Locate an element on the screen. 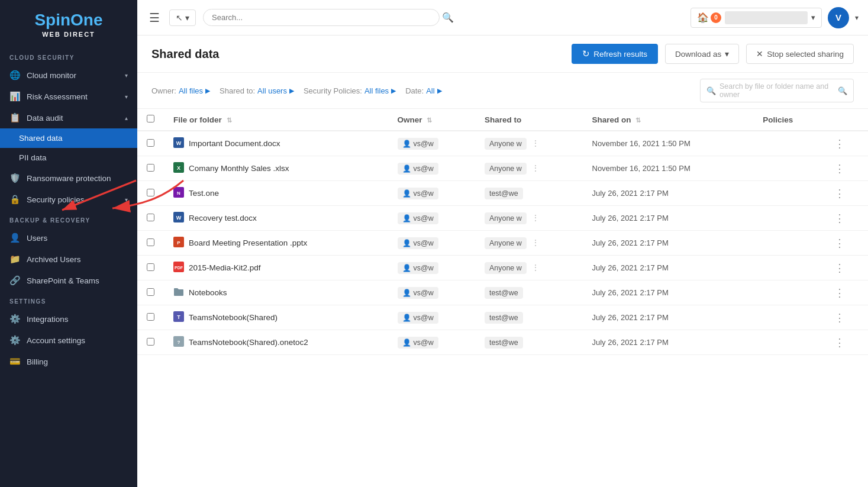 The height and width of the screenshot is (487, 868). sidebar-item-pii-data: PII data is located at coordinates (69, 157).